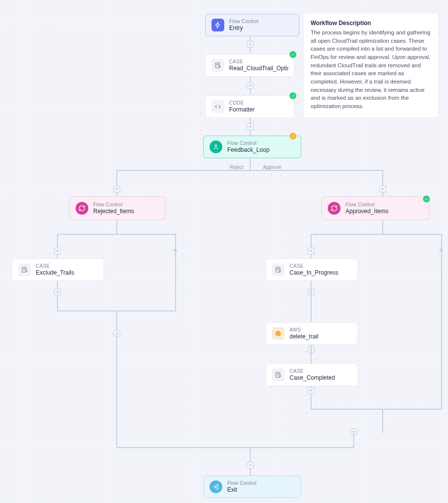 The width and height of the screenshot is (448, 503). What do you see at coordinates (312, 378) in the screenshot?
I see `node-title: Case_Completed` at bounding box center [312, 378].